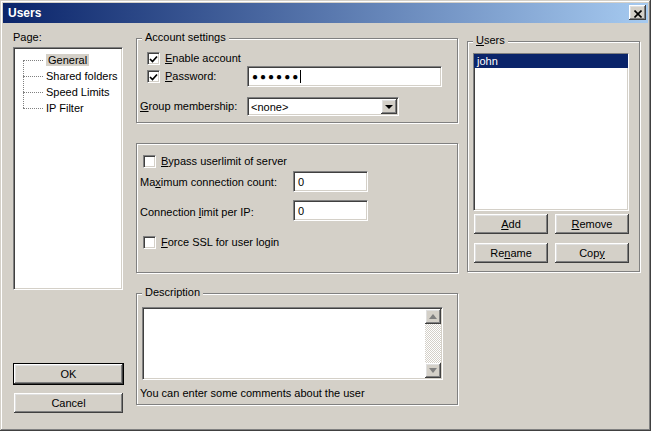  Describe the element at coordinates (203, 58) in the screenshot. I see `enable-account-label: Enable account` at that location.